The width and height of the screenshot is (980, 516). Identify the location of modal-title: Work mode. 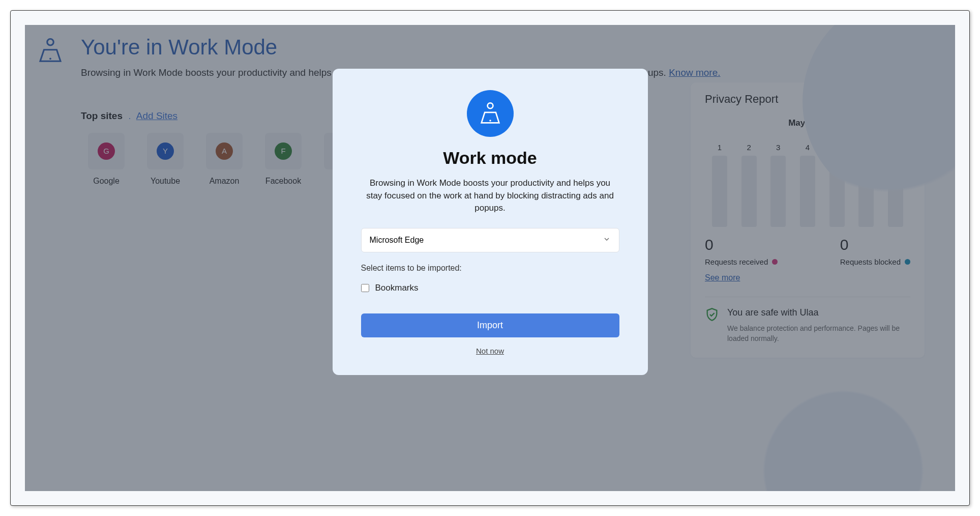
(490, 158).